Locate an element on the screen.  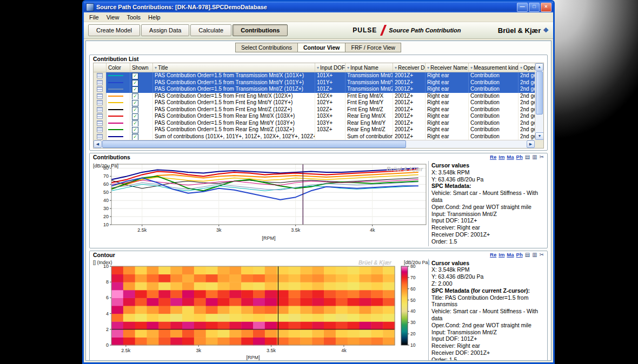
svg-text: 50 is located at coordinates (413, 300).